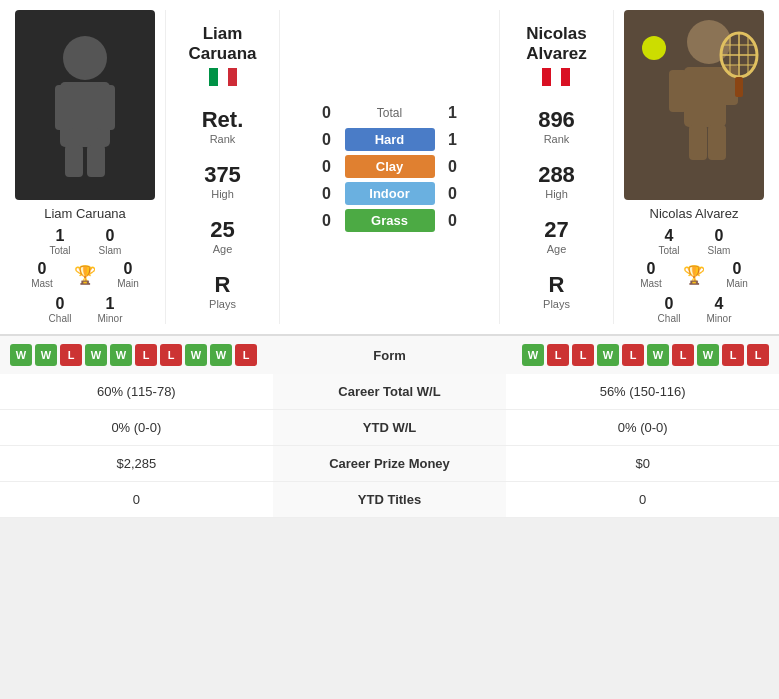 The image size is (779, 699). I want to click on indoor-score-right: 0, so click(453, 194).